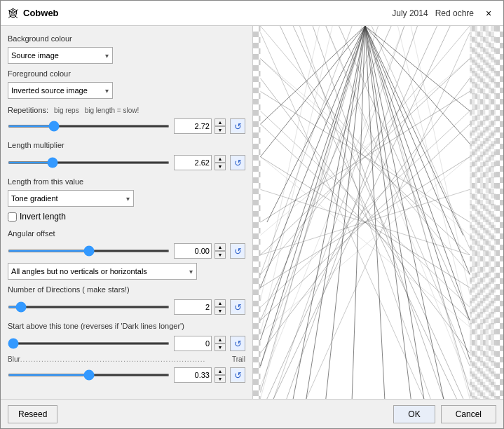 The image size is (504, 429). What do you see at coordinates (220, 303) in the screenshot?
I see `num-directions-up-button: ▲` at bounding box center [220, 303].